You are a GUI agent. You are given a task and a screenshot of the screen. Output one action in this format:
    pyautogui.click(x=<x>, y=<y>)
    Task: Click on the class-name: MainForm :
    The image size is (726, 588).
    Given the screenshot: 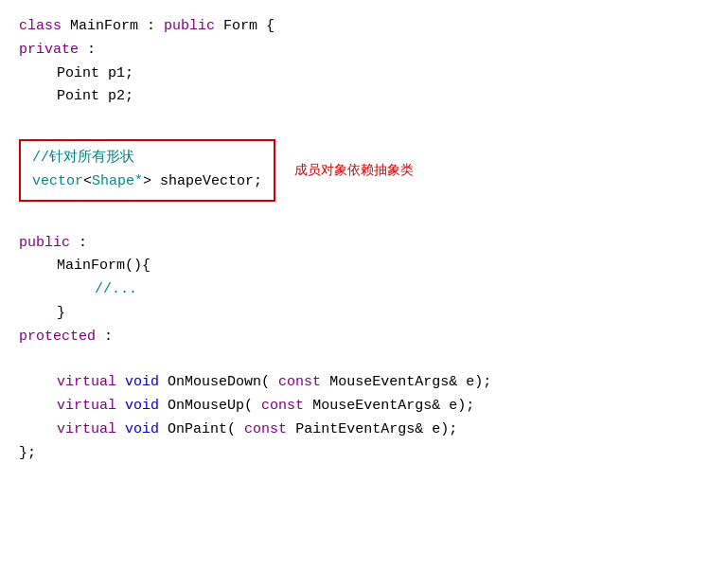 What is the action you would take?
    pyautogui.click(x=117, y=27)
    